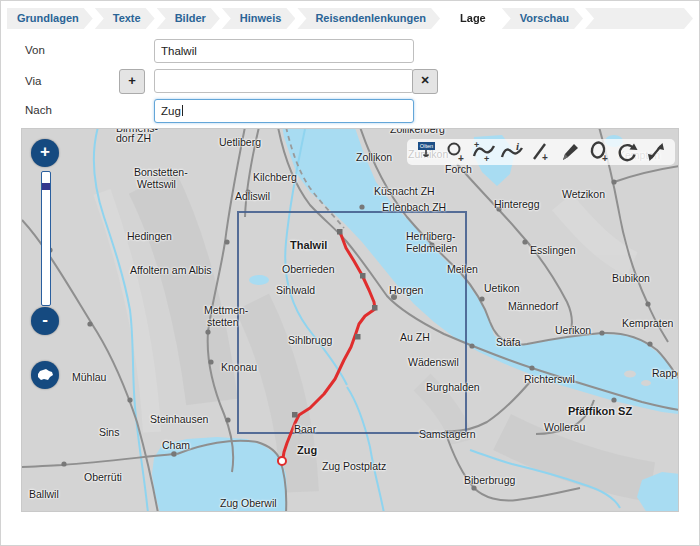  What do you see at coordinates (176, 445) in the screenshot?
I see `map-label: Cham` at bounding box center [176, 445].